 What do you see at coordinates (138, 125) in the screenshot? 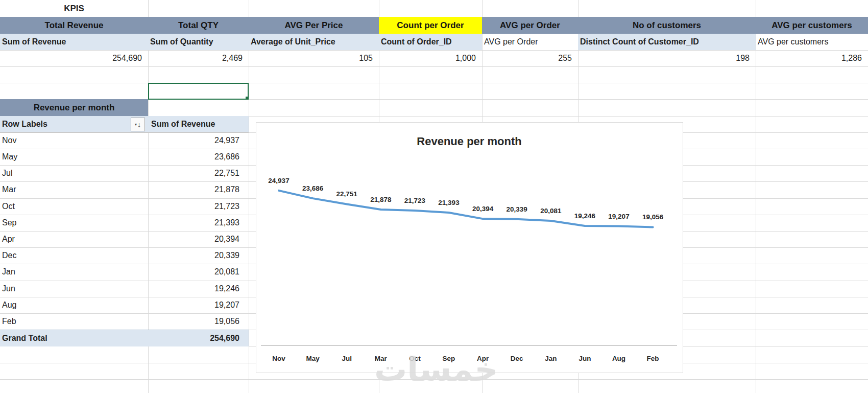
I see `sort-filter-button: ▾ ↓` at bounding box center [138, 125].